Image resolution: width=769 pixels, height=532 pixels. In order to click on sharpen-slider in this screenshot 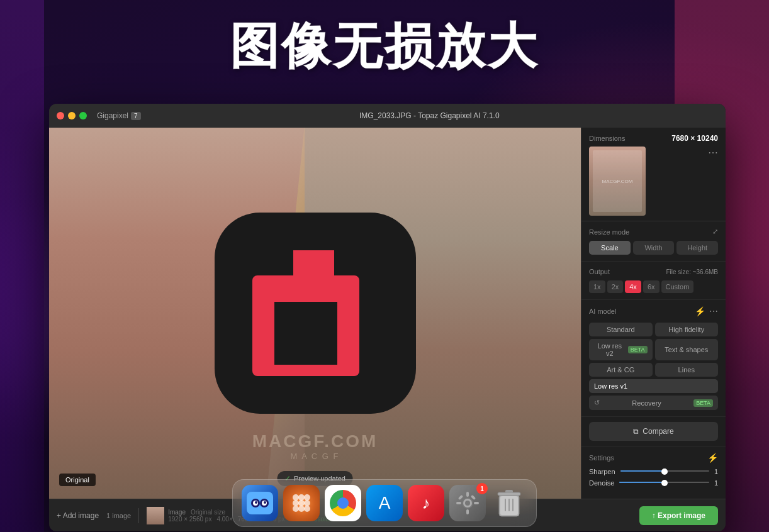, I will do `click(665, 472)`.